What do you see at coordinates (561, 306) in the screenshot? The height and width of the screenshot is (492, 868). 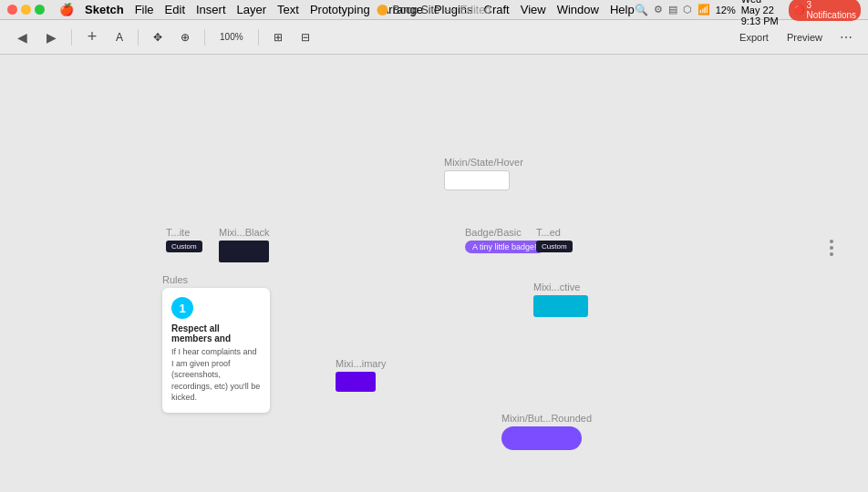 I see `mixin-active-rect` at bounding box center [561, 306].